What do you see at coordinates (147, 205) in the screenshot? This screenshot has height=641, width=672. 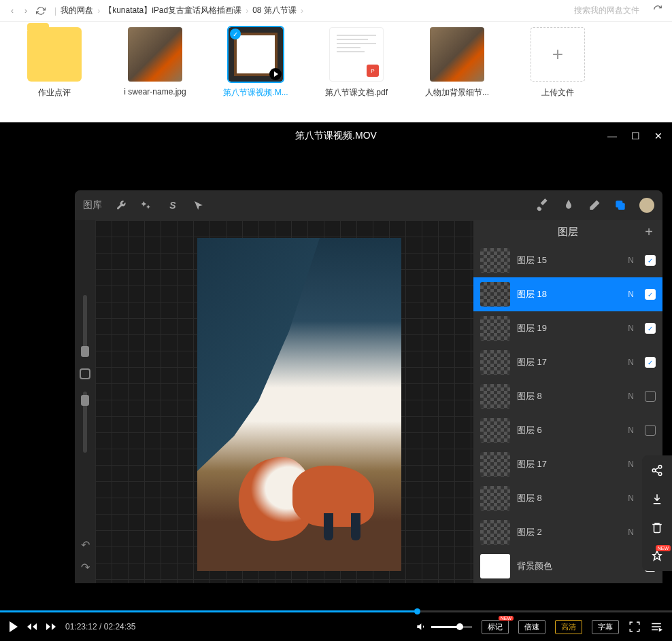 I see `wand-icon` at bounding box center [147, 205].